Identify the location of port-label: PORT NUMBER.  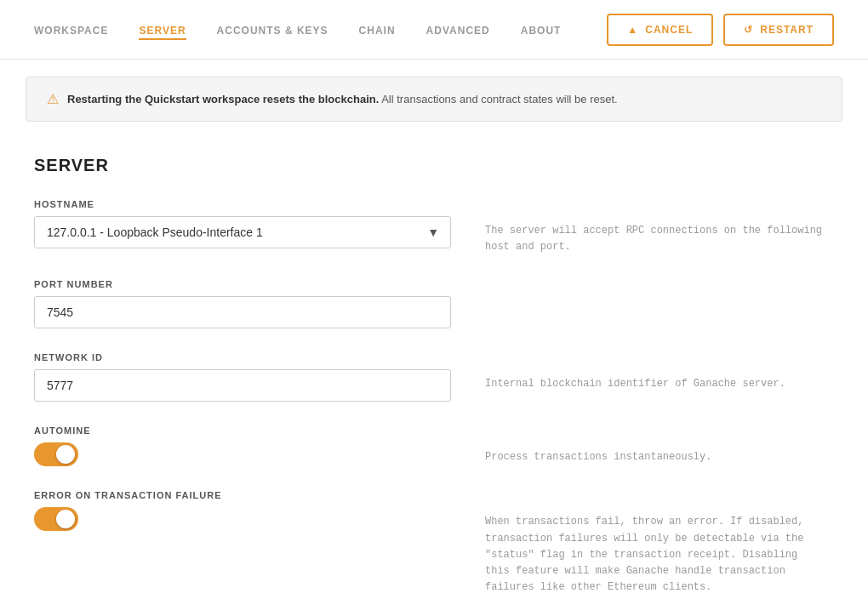
(243, 284).